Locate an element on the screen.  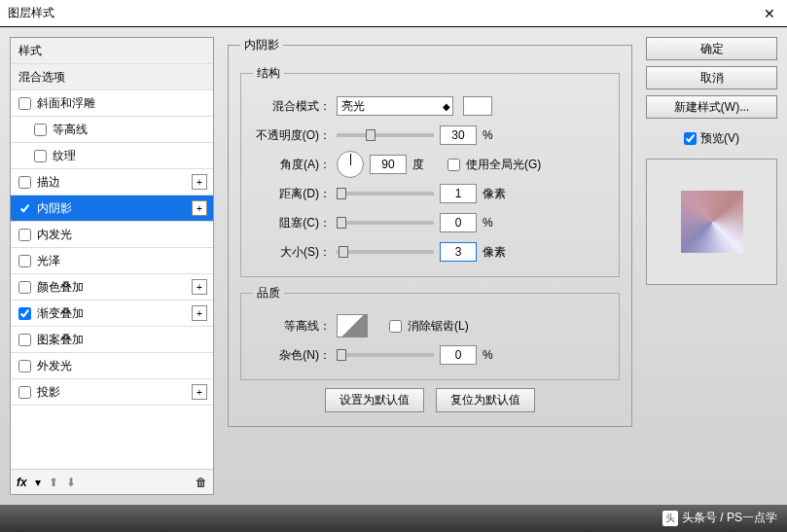
size-label: 大小(S)： is located at coordinates (292, 253).